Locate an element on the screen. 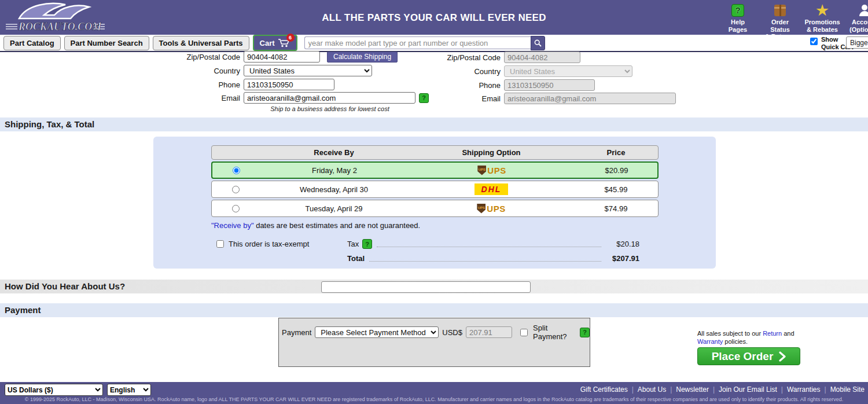 The height and width of the screenshot is (404, 868). col-shipping-option: Shipping Option is located at coordinates (491, 153).